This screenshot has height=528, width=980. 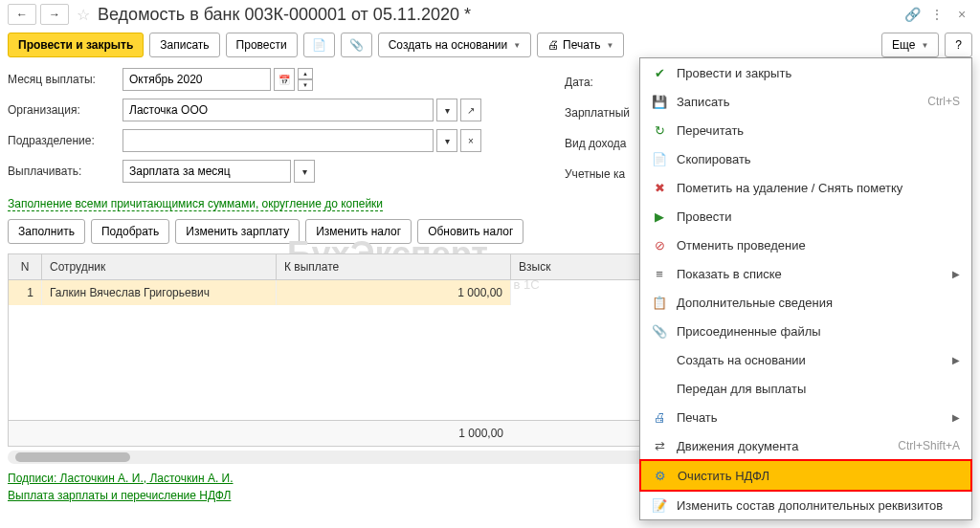 What do you see at coordinates (553, 45) in the screenshot?
I see `printer-icon: 🖨` at bounding box center [553, 45].